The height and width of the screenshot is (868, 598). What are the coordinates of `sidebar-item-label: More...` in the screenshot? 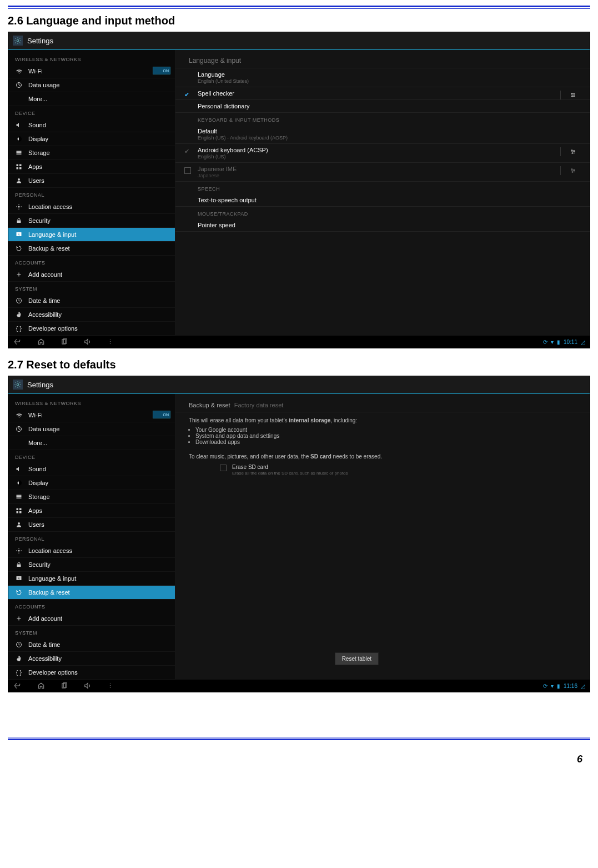 It's located at (38, 443).